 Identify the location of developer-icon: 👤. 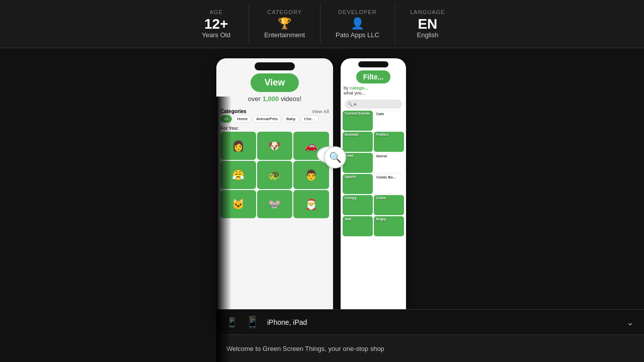
(357, 24).